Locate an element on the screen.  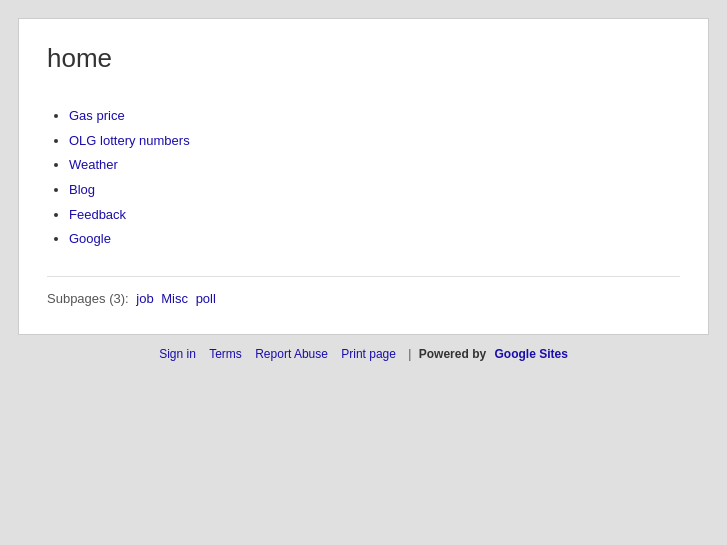
feedback-link: Feedback is located at coordinates (98, 214).